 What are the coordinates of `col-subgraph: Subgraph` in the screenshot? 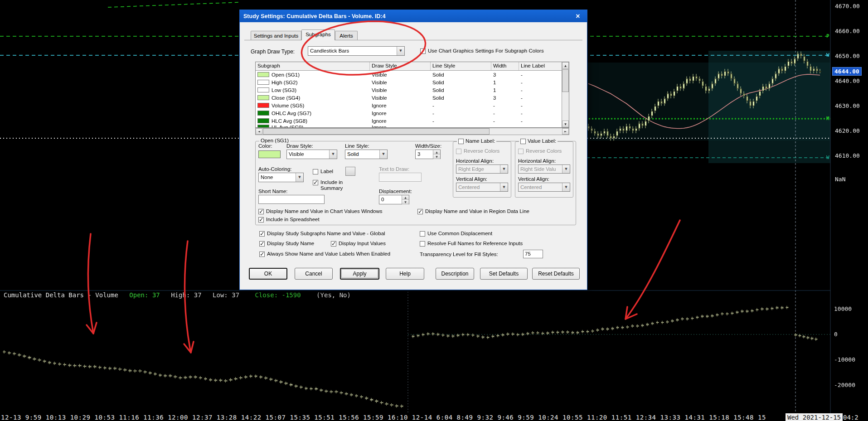 It's located at (313, 66).